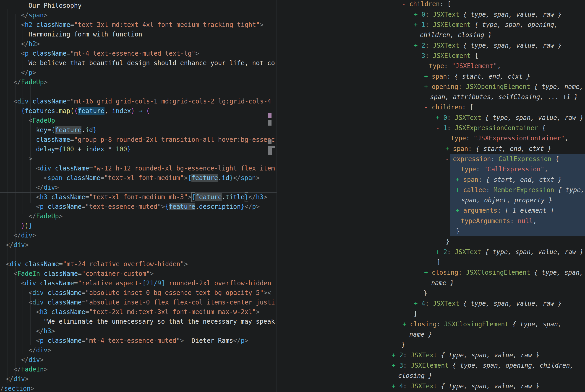 This screenshot has width=585, height=392. I want to click on code-line-41: /section>, so click(18, 388).